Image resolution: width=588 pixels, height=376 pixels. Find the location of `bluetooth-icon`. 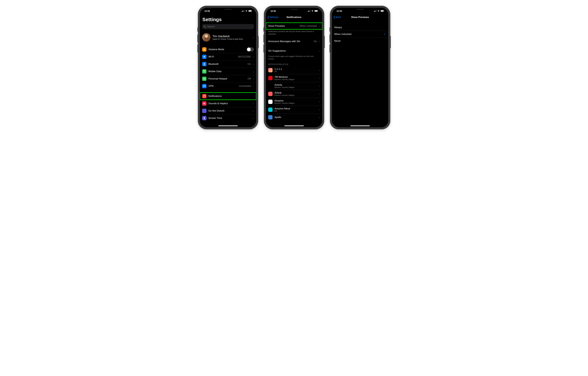

bluetooth-icon is located at coordinates (204, 64).